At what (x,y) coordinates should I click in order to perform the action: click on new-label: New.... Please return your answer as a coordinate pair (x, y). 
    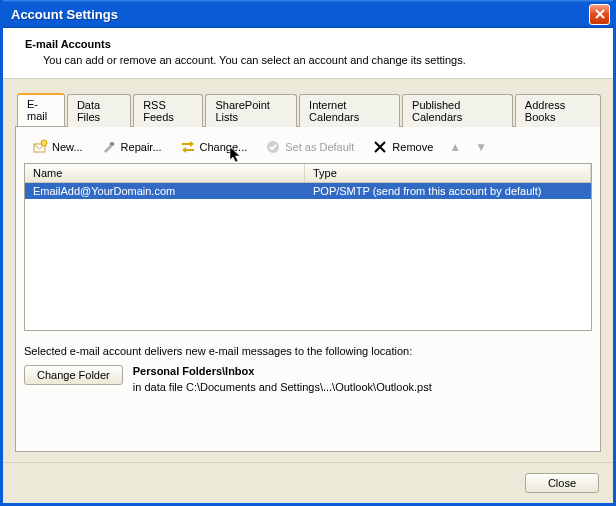
    Looking at the image, I should click on (68, 147).